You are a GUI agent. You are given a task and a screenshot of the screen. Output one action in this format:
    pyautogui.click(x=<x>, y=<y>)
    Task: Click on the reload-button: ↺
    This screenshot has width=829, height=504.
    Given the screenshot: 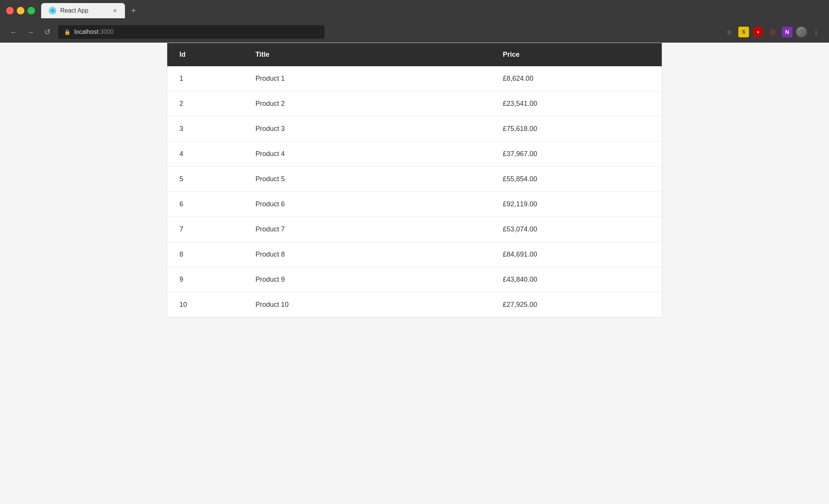 What is the action you would take?
    pyautogui.click(x=47, y=32)
    